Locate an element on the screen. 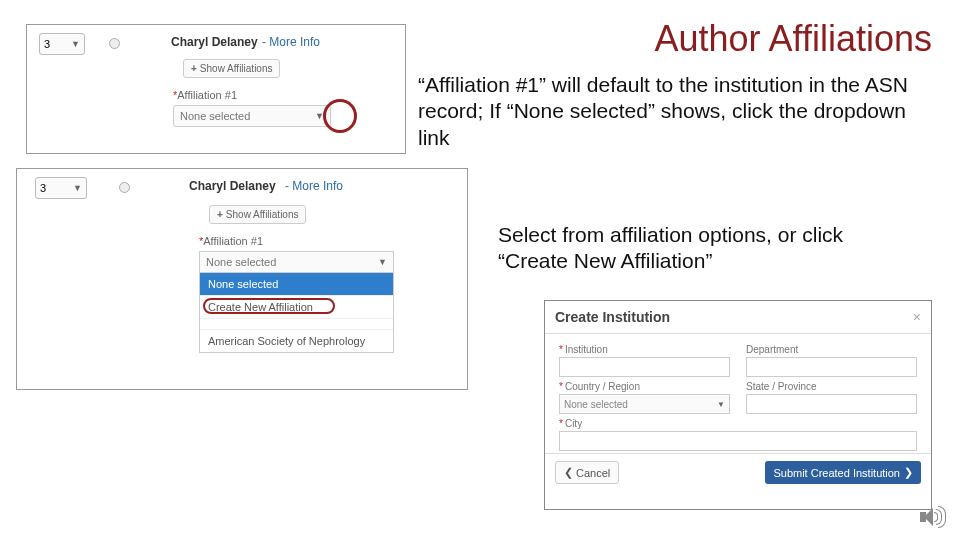 This screenshot has height=540, width=960. audio-speaker-icon is located at coordinates (933, 517).